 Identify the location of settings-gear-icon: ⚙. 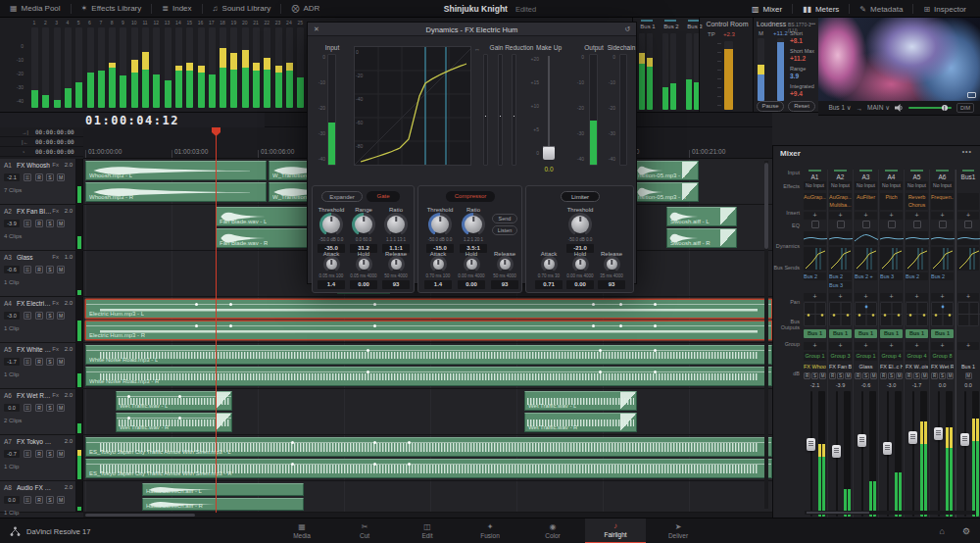
(966, 531).